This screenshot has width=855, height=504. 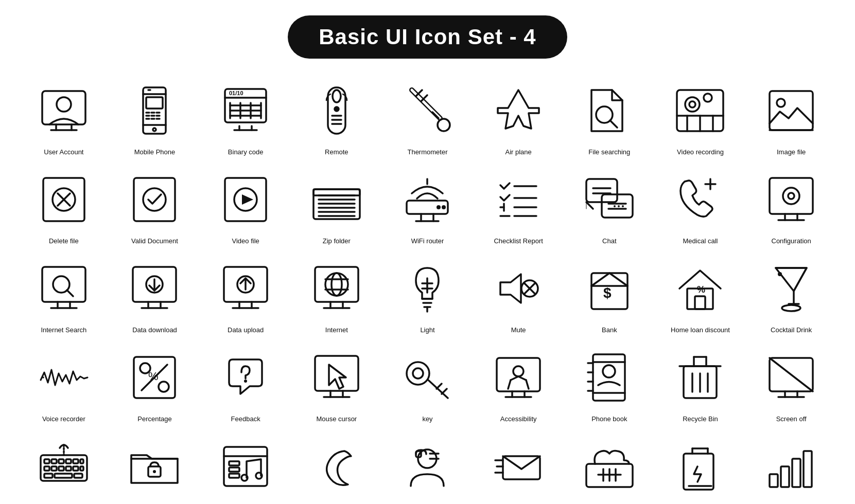 What do you see at coordinates (519, 206) in the screenshot?
I see `icon-item-checklist-report: Checklist Report` at bounding box center [519, 206].